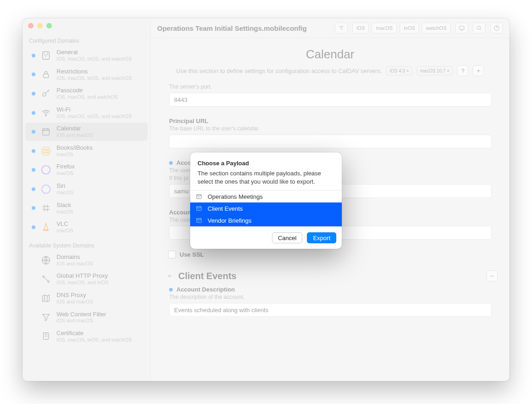 The image size is (532, 404). I want to click on payload-label: Client Events, so click(225, 208).